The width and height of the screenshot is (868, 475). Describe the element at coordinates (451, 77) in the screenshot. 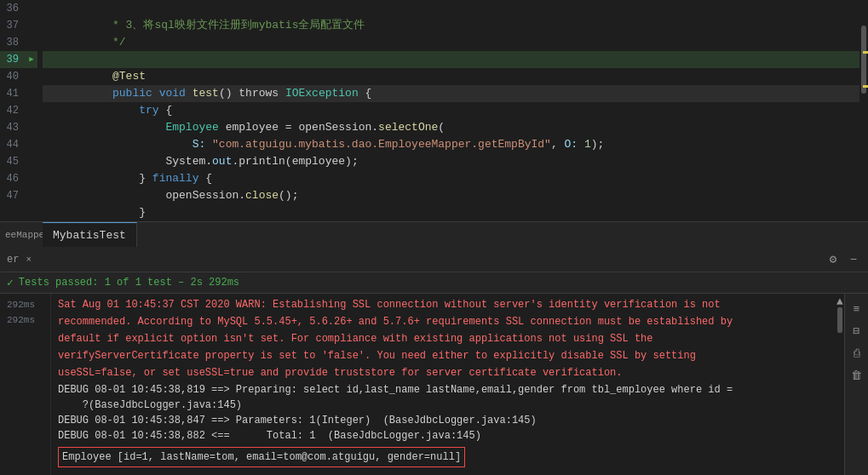

I see `code-line-40: public void test() throws IOException {` at that location.